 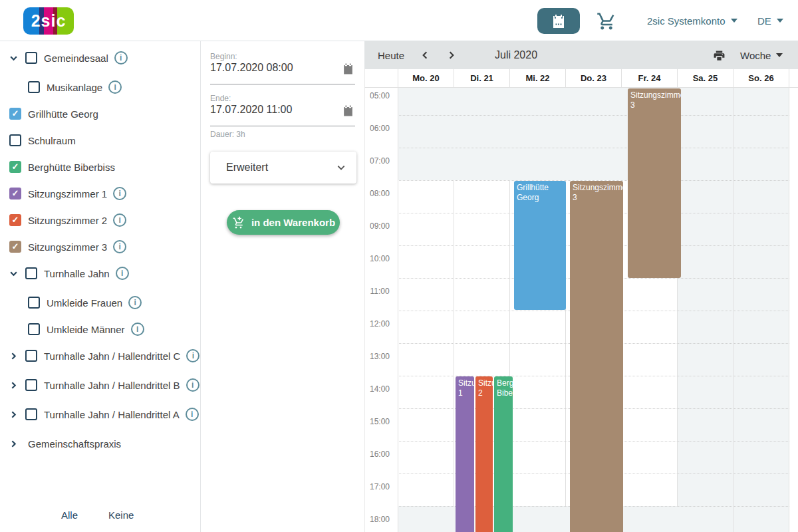 I want to click on time-label: 15:00, so click(x=380, y=422).